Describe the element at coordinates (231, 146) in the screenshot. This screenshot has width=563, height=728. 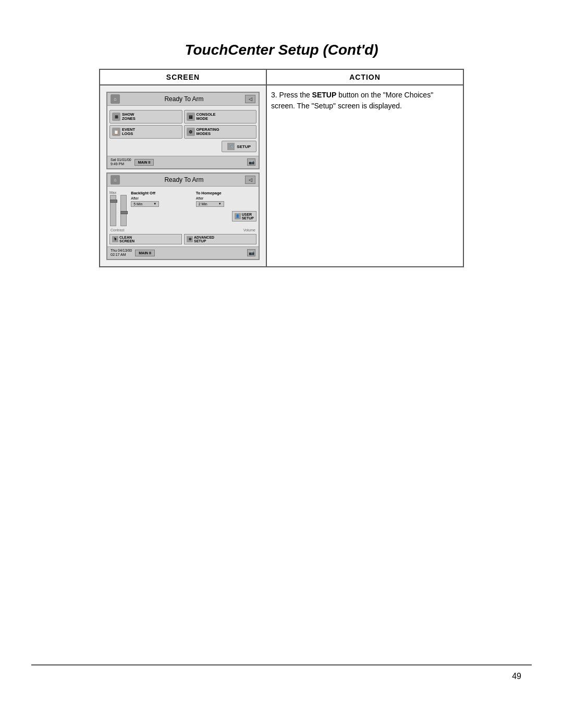
I see `setup-icon: 🔧` at that location.